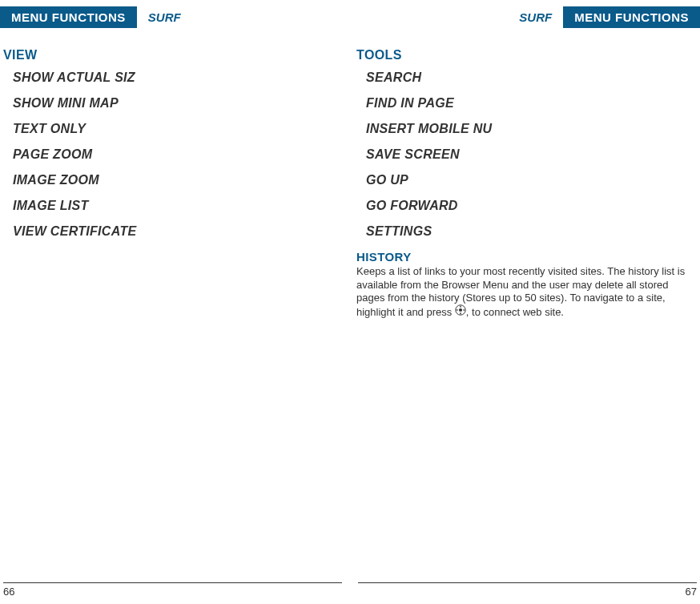 The width and height of the screenshot is (700, 604). Describe the element at coordinates (165, 18) in the screenshot. I see `surf-label-left: SURF` at that location.